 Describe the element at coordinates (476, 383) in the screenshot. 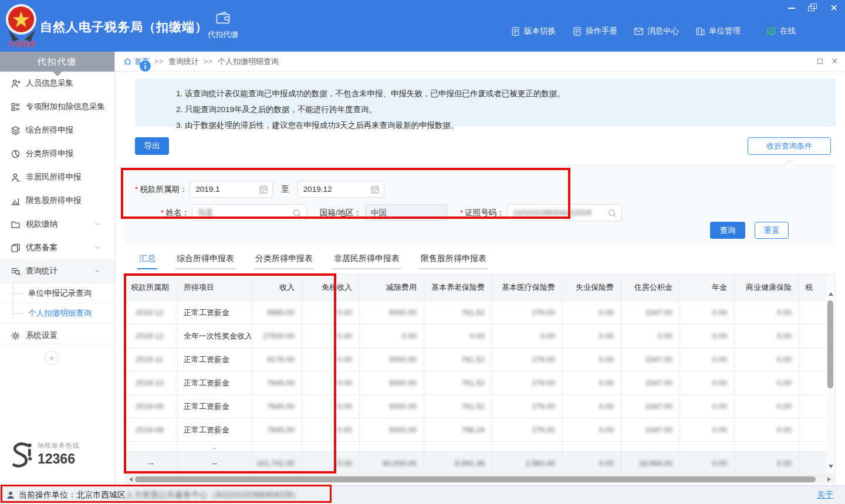

I see `table-row: 2019-10正常工资薪金7645.000.005000.00761.52279…` at that location.